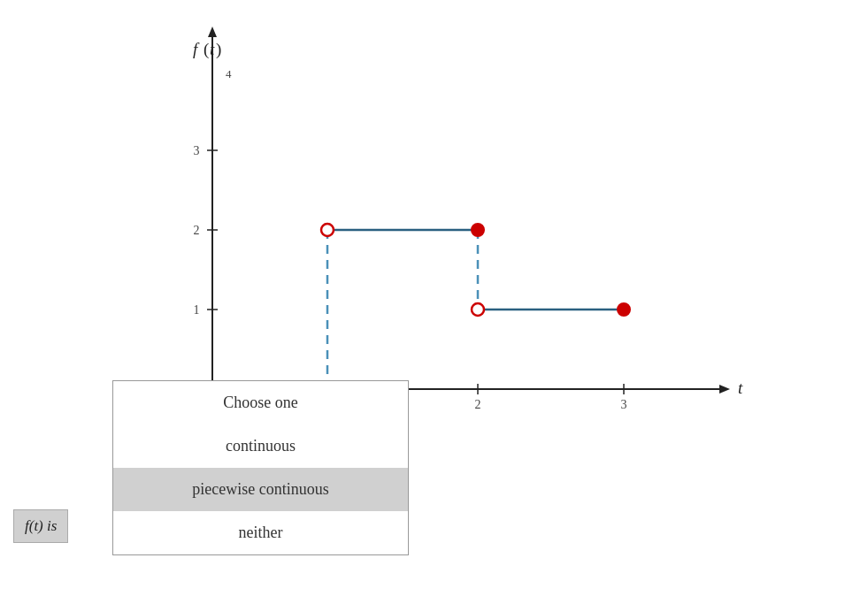 The height and width of the screenshot is (604, 868). Describe the element at coordinates (196, 50) in the screenshot. I see `svg-text: f` at that location.